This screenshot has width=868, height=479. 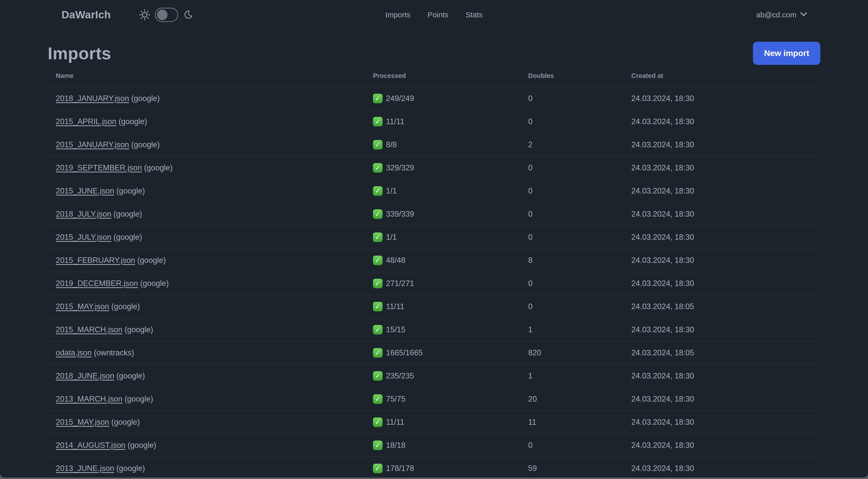 What do you see at coordinates (206, 353) in the screenshot?
I see `cell-name: odata.json (owntracks)` at bounding box center [206, 353].